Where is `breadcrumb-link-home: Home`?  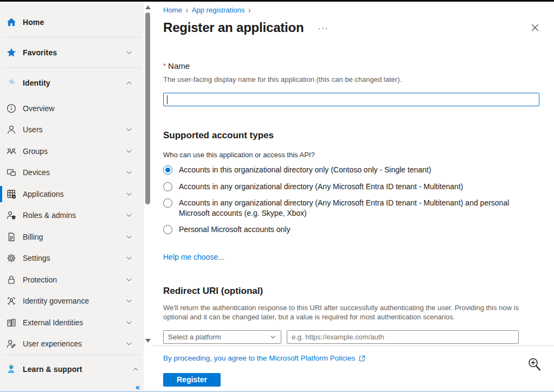
breadcrumb-link-home: Home is located at coordinates (172, 10).